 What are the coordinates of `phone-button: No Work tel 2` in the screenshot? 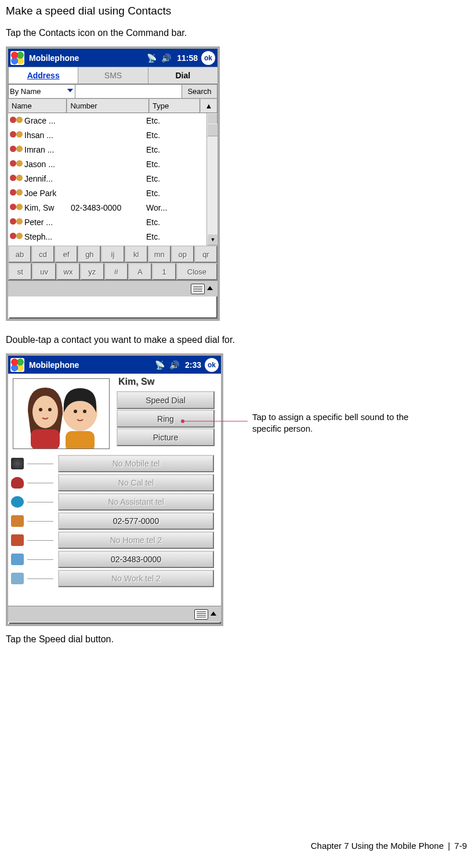 It's located at (136, 578).